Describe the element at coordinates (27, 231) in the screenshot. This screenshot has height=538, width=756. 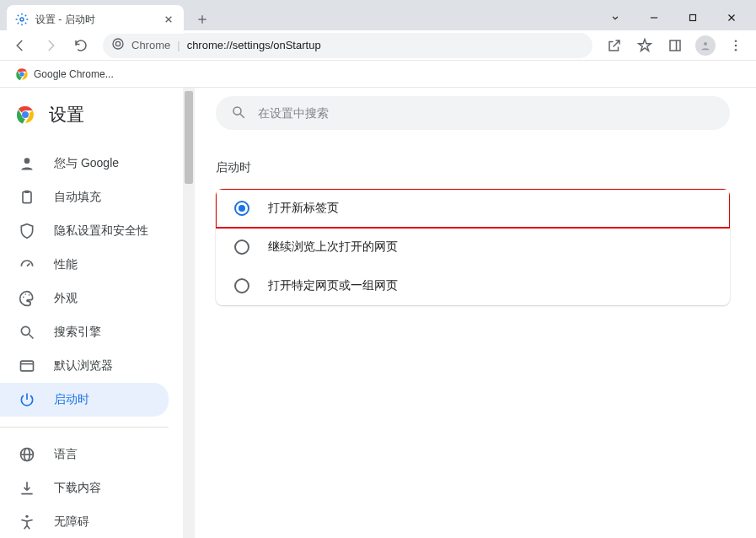
I see `shield-icon` at that location.